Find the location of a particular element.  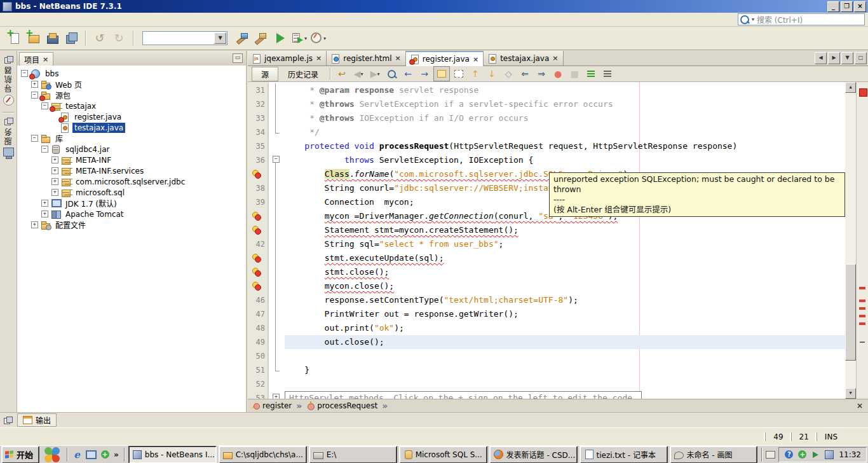

tab-testajax.java: testajax.java× is located at coordinates (524, 59).